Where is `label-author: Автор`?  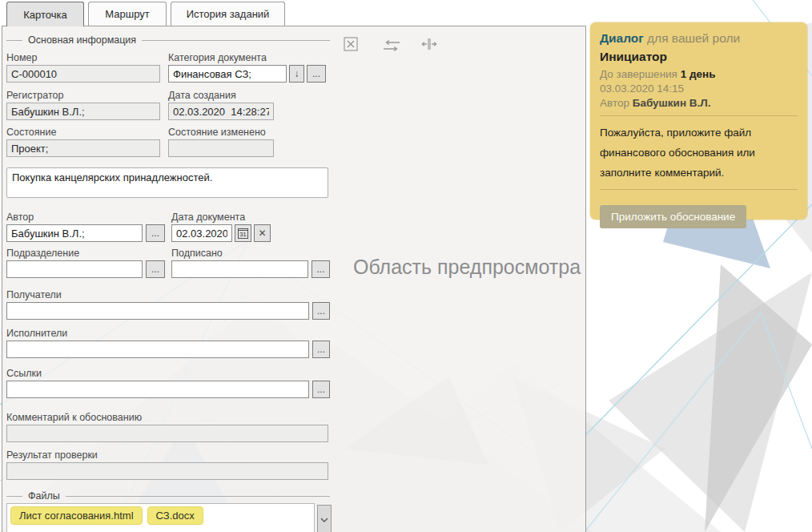
label-author: Автор is located at coordinates (168, 218).